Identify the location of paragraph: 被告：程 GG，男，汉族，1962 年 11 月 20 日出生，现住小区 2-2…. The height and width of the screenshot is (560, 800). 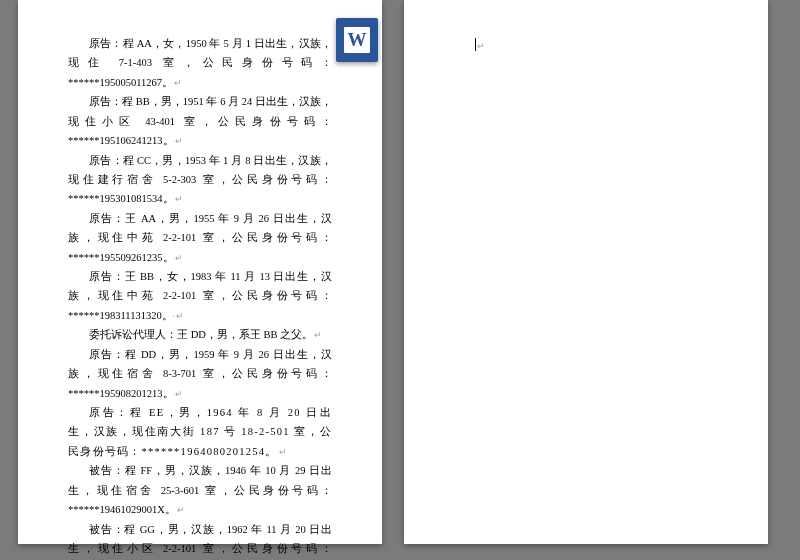
(200, 540).